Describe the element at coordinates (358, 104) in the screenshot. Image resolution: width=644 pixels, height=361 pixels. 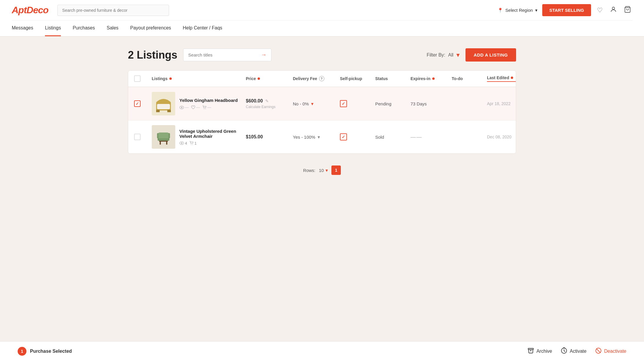
I see `row1-self-pickup` at that location.